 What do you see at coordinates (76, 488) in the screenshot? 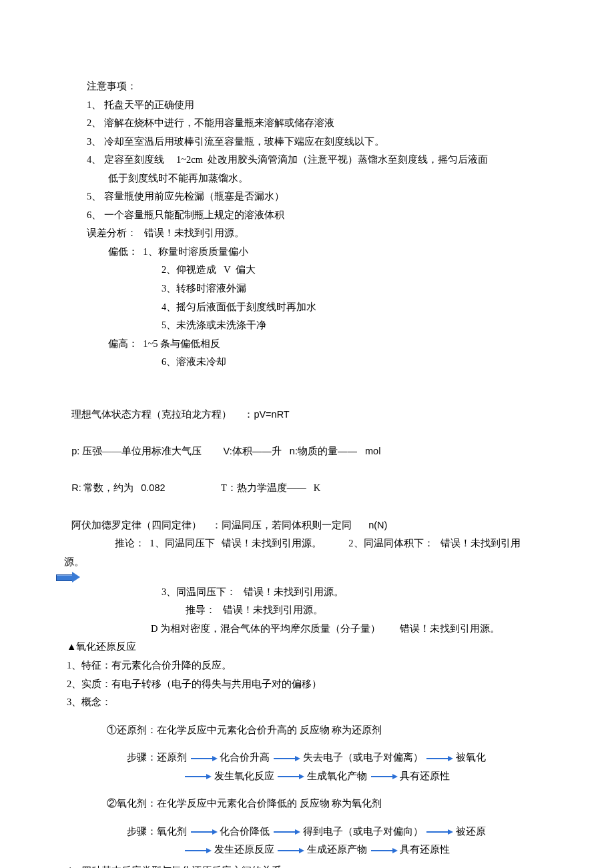
I see `r-label: R:` at bounding box center [76, 488].